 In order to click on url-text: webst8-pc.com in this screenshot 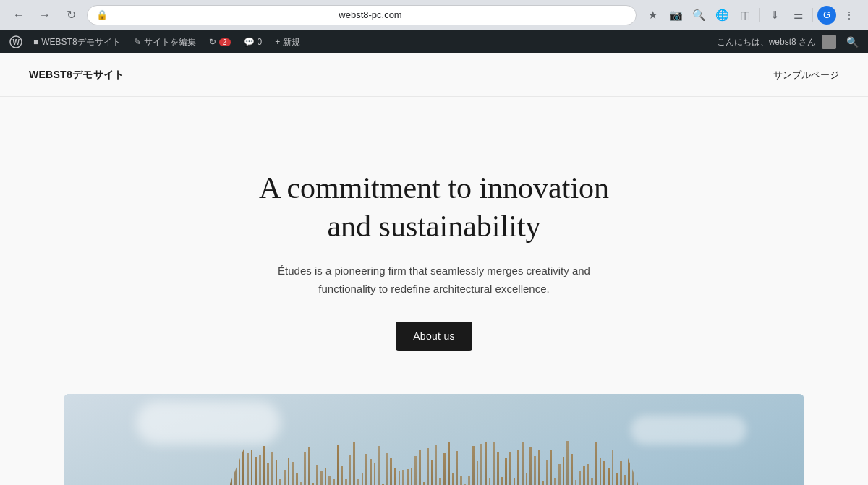, I will do `click(370, 14)`.